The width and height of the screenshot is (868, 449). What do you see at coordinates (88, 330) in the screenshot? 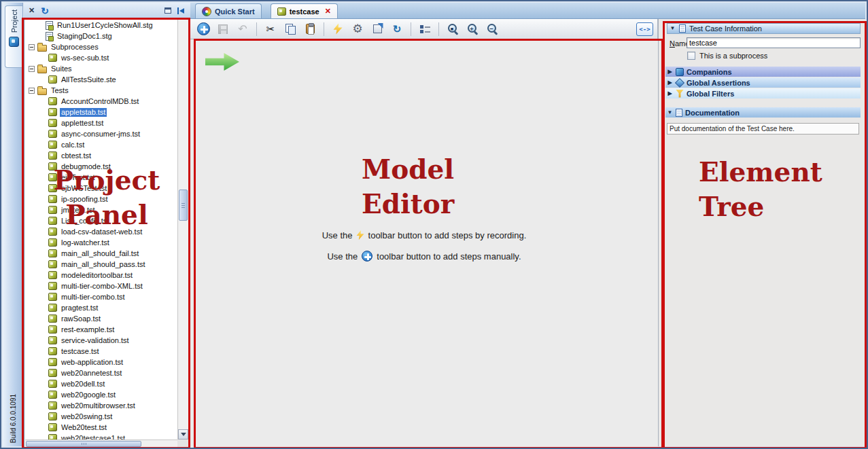
I see `tree-item-label: rest-example.tst` at bounding box center [88, 330].